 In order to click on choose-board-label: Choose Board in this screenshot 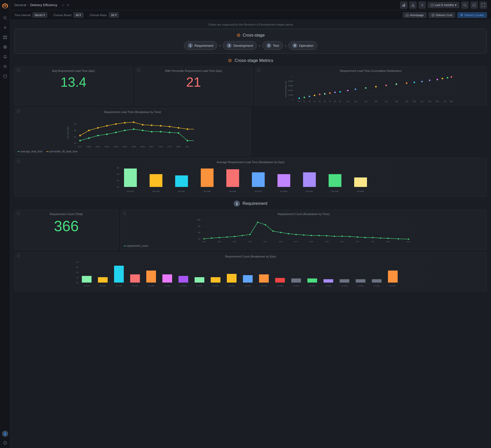, I will do `click(62, 15)`.